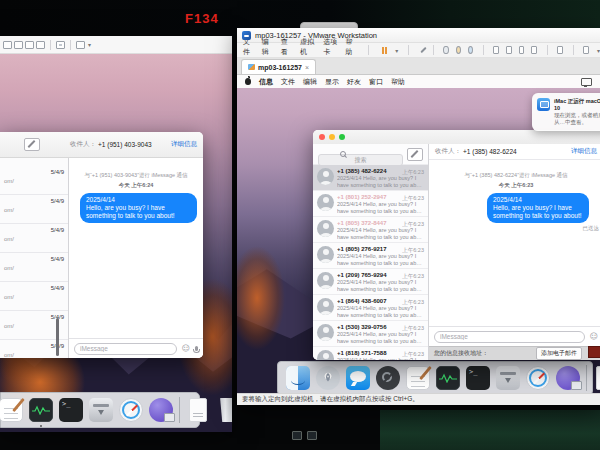 This screenshot has height=450, width=600. What do you see at coordinates (370, 178) in the screenshot?
I see `conversation-row: +1 (385) 482-6224 2025/4/14 Hello, are y…` at bounding box center [370, 178].